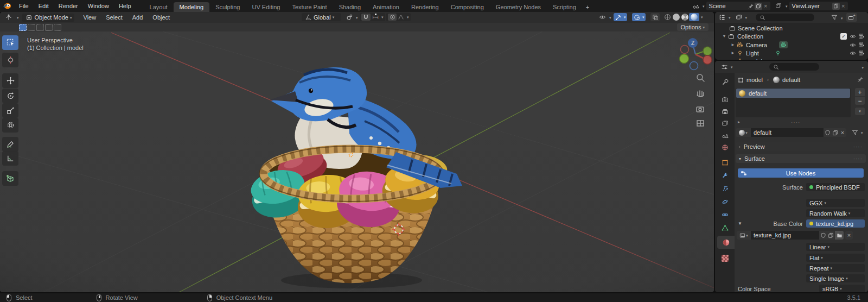 The height and width of the screenshot is (302, 868). I want to click on image-name-field: texture_kd.jpg, so click(785, 235).